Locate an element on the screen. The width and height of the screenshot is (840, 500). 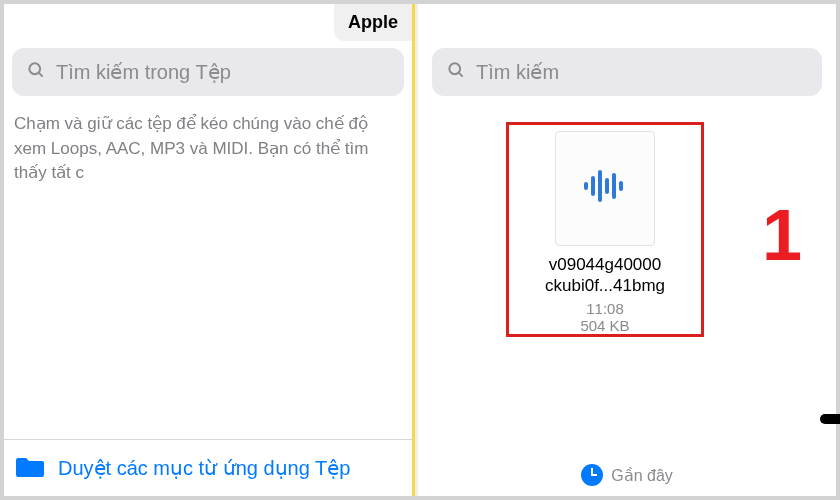
search-placeholder: Tìm kiếm trong Tệp is located at coordinates (144, 72).